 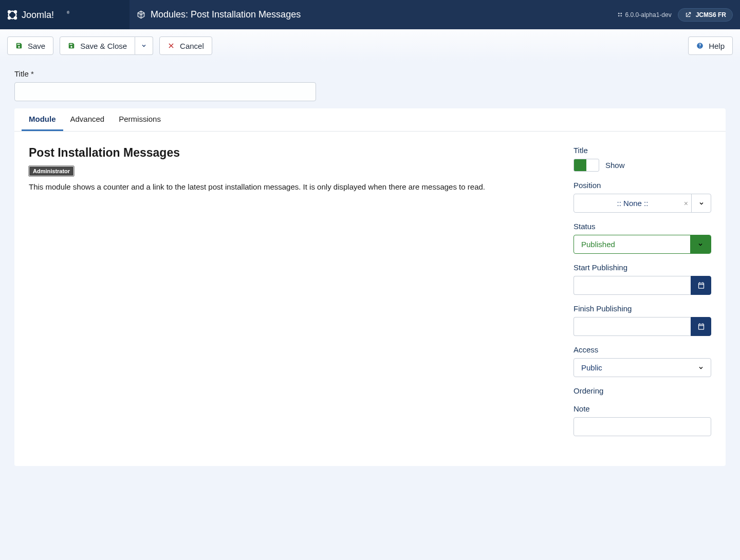 I want to click on external-link-icon, so click(x=688, y=15).